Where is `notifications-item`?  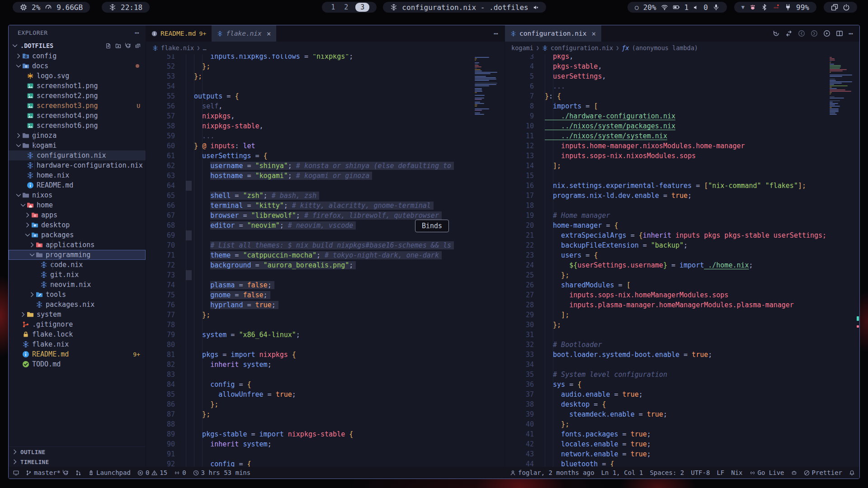
notifications-item is located at coordinates (852, 473).